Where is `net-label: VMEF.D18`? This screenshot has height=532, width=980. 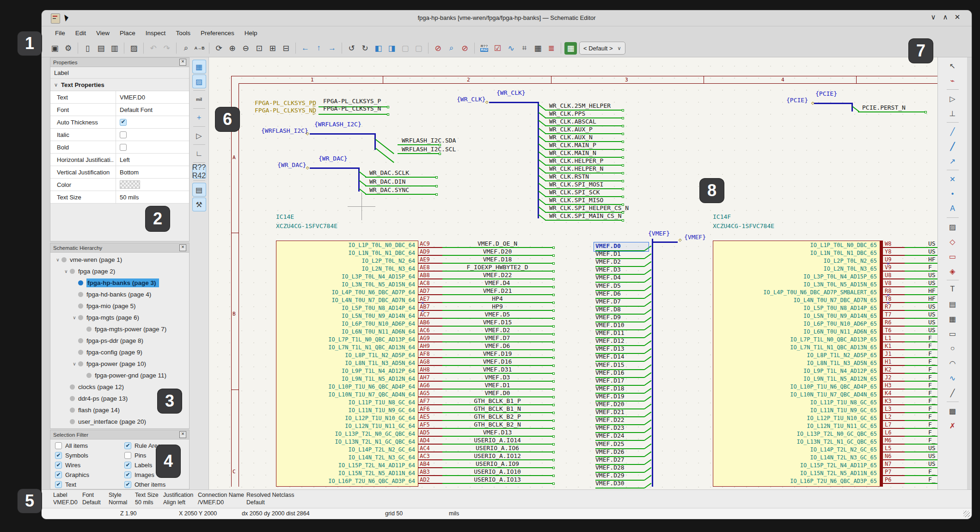 net-label: VMEF.D18 is located at coordinates (610, 389).